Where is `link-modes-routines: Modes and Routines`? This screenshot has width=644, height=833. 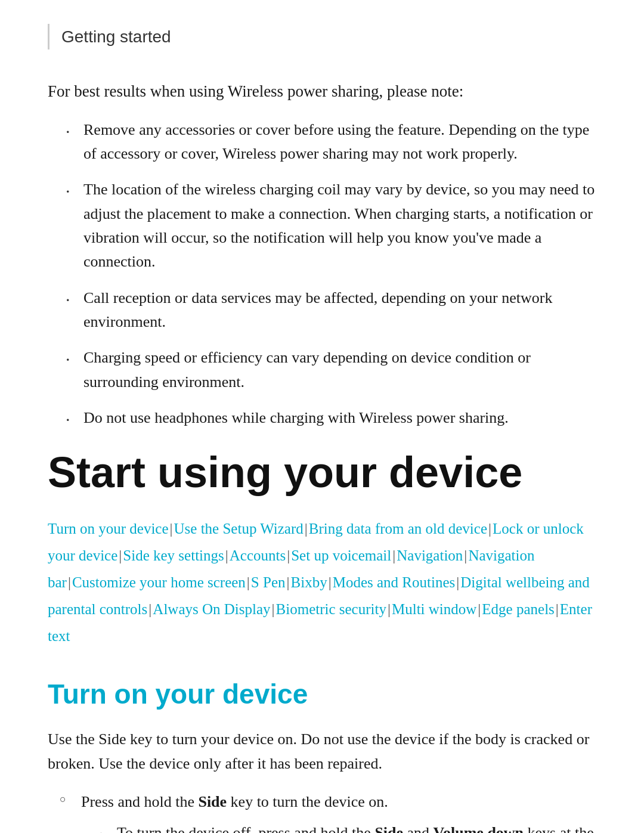
link-modes-routines: Modes and Routines is located at coordinates (394, 582).